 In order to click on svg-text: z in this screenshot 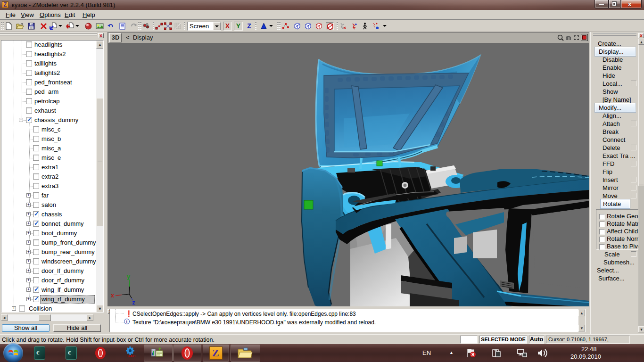, I will do `click(134, 303)`.